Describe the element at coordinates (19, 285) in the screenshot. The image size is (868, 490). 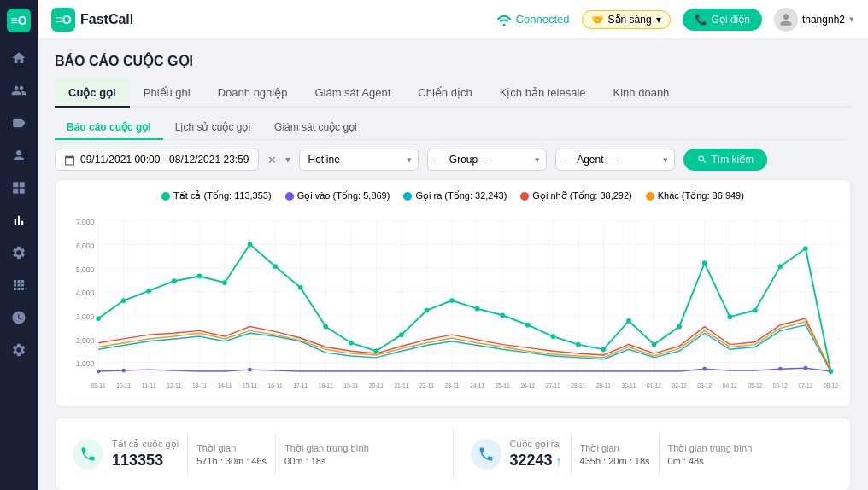
I see `sidebar-item-apps` at that location.